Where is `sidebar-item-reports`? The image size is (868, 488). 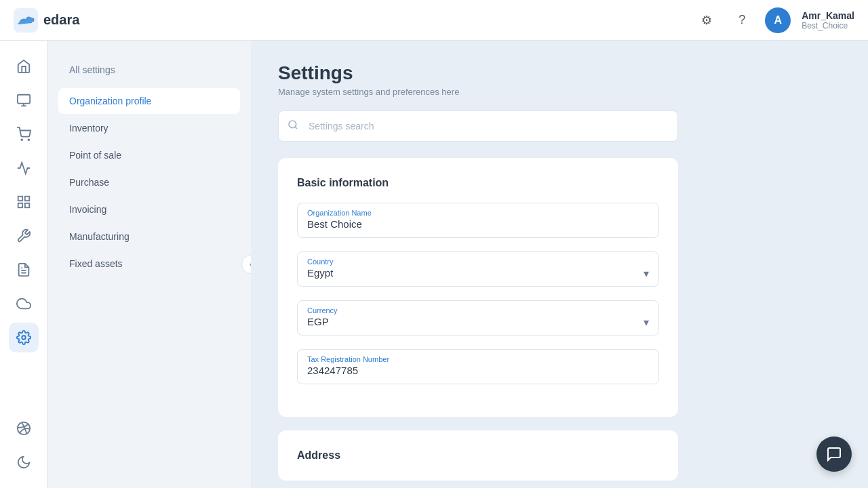 sidebar-item-reports is located at coordinates (24, 270).